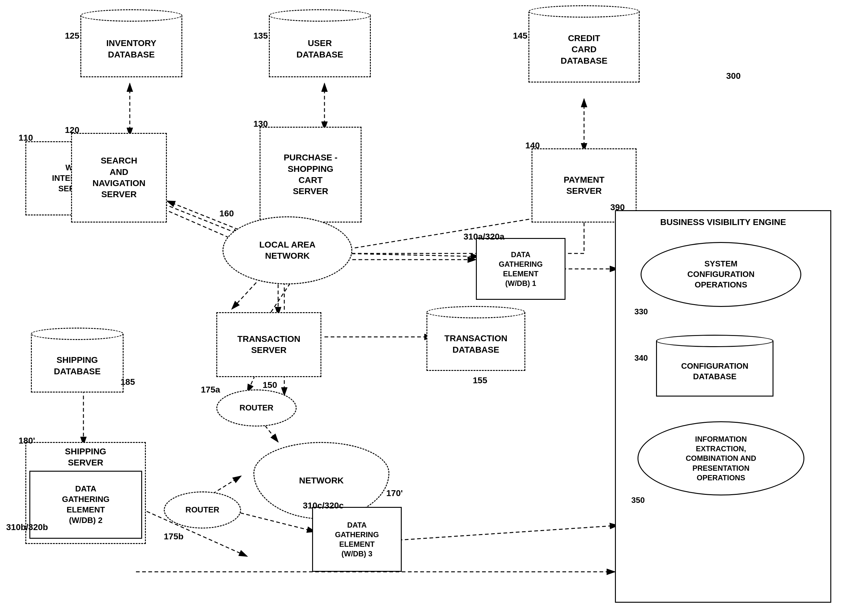 The width and height of the screenshot is (843, 616). I want to click on user-db-body: USERDATABASE, so click(320, 46).